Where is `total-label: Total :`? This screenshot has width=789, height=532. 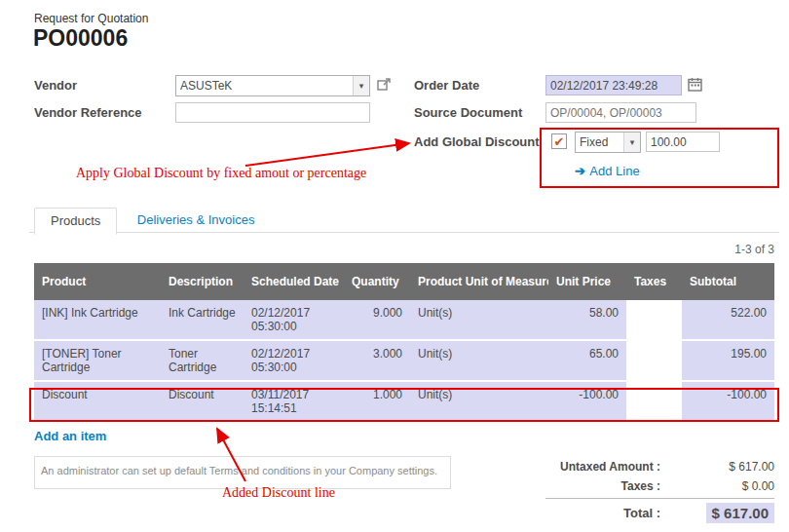
total-label: Total : is located at coordinates (603, 513).